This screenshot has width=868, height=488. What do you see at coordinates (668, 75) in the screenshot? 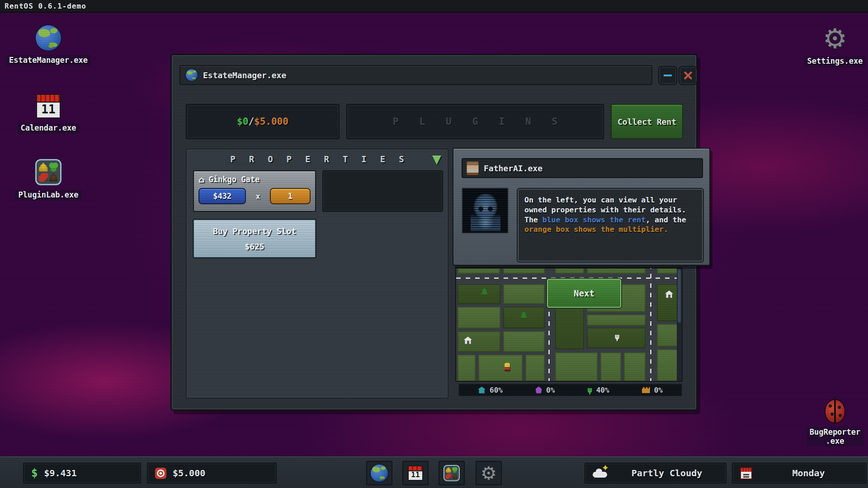
I see `minimize-icon` at bounding box center [668, 75].